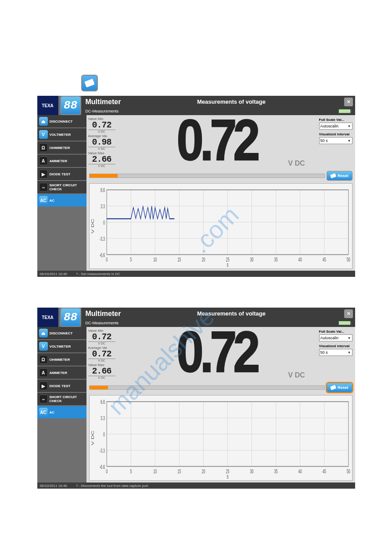 This screenshot has height=555, width=392. What do you see at coordinates (196, 274) in the screenshot?
I see `status-bar: 06/10/2011 10:40? - Set measurements in …` at bounding box center [196, 274].